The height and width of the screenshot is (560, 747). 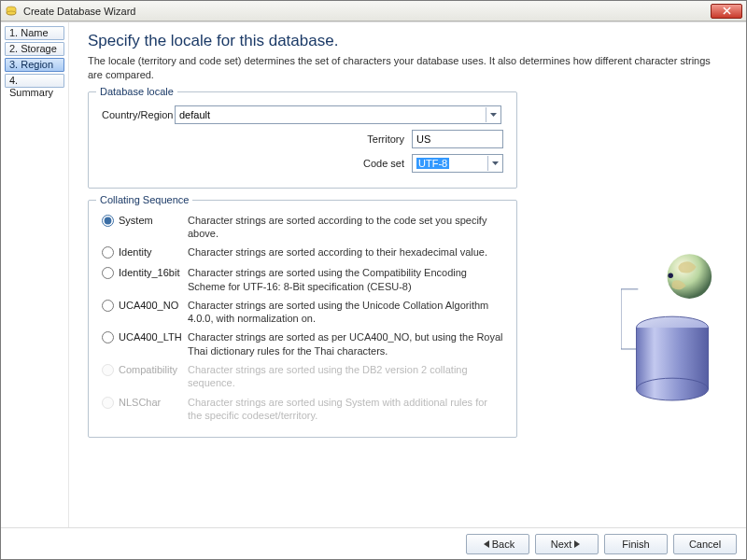 What do you see at coordinates (345, 312) in the screenshot?
I see `collating-desc: Character strings are sorted using the U…` at bounding box center [345, 312].